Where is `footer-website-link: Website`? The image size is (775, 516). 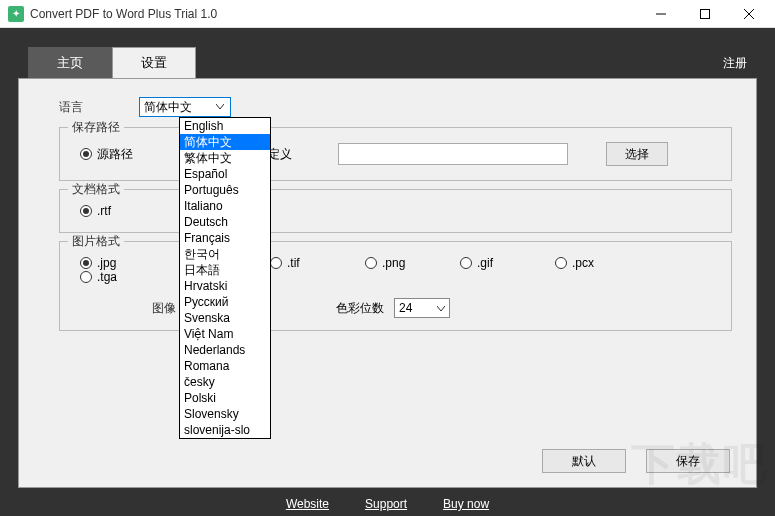 footer-website-link: Website is located at coordinates (308, 504).